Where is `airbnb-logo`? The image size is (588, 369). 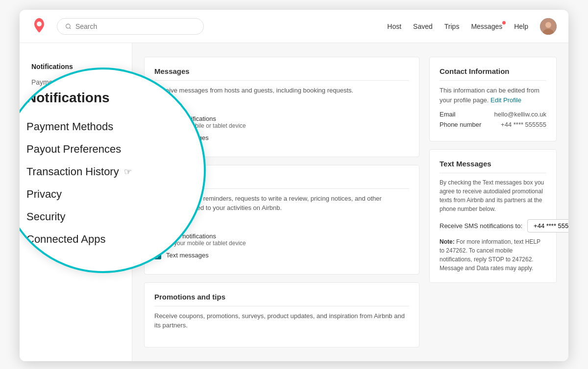
airbnb-logo is located at coordinates (39, 26).